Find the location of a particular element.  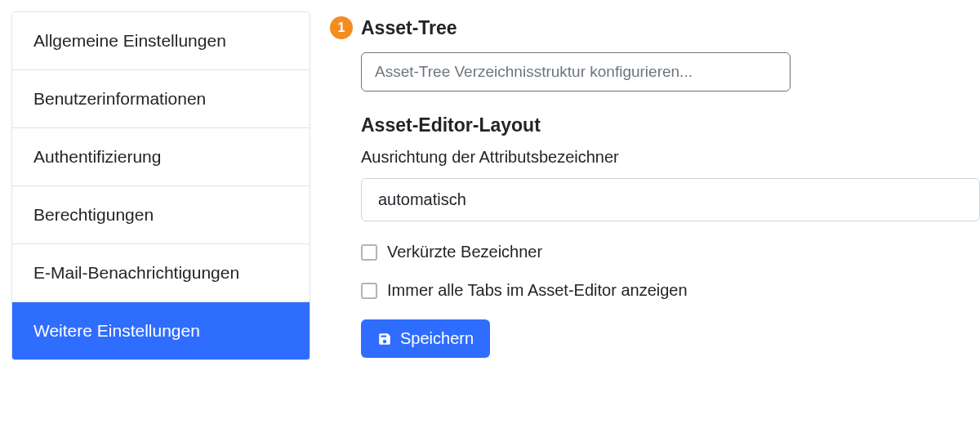

sidebar-item-label: Weitere Einstellungen is located at coordinates (117, 330).